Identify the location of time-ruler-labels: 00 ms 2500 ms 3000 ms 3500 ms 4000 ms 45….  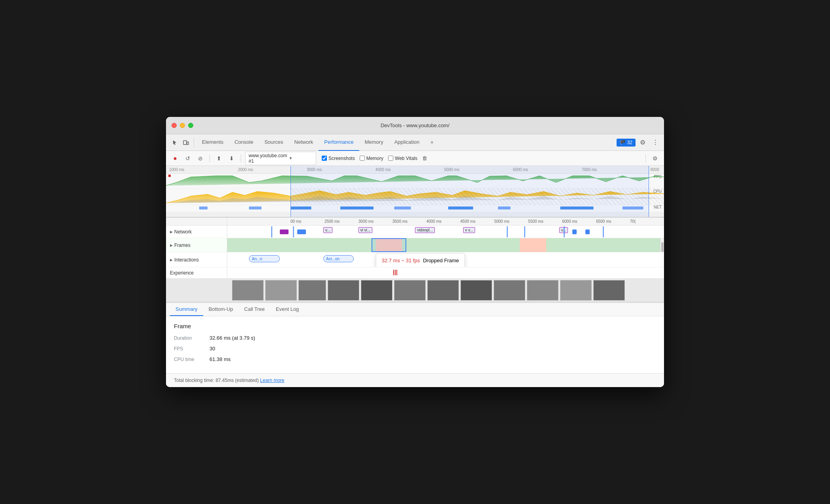
(446, 221).